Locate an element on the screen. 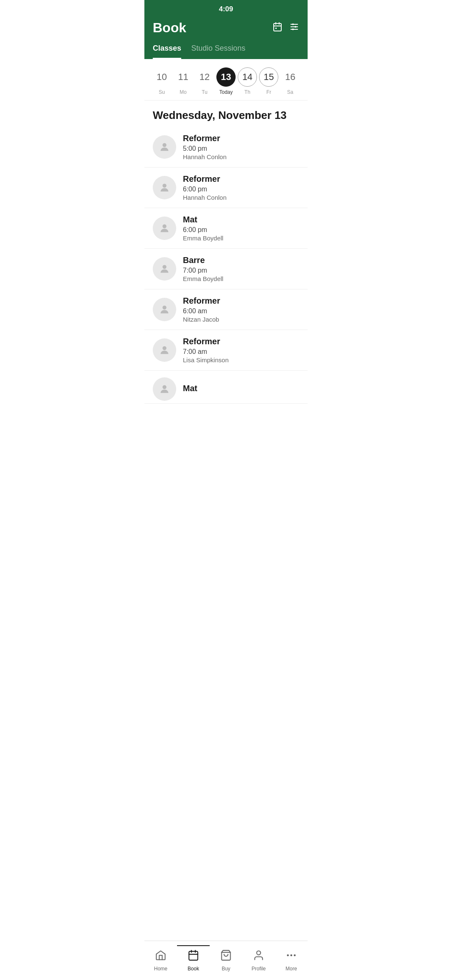 Image resolution: width=452 pixels, height=980 pixels. list-item: Reformer7:00 amLisa Simpkinson is located at coordinates (226, 350).